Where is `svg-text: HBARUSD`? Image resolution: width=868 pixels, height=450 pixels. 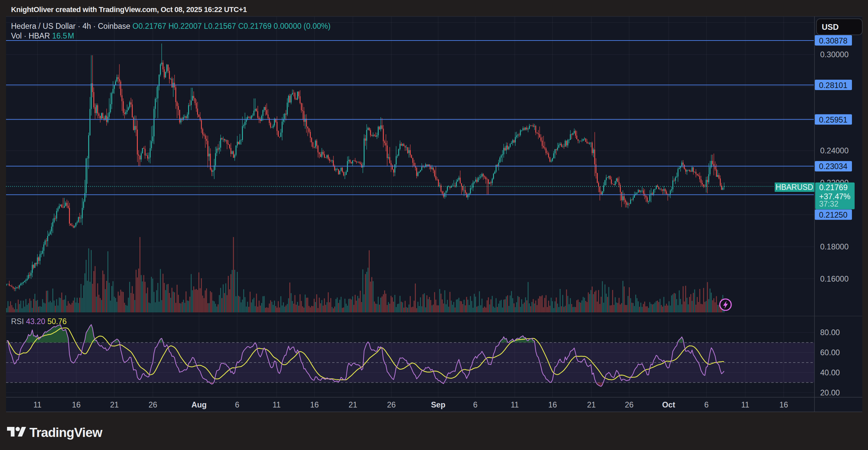 svg-text: HBARUSD is located at coordinates (795, 187).